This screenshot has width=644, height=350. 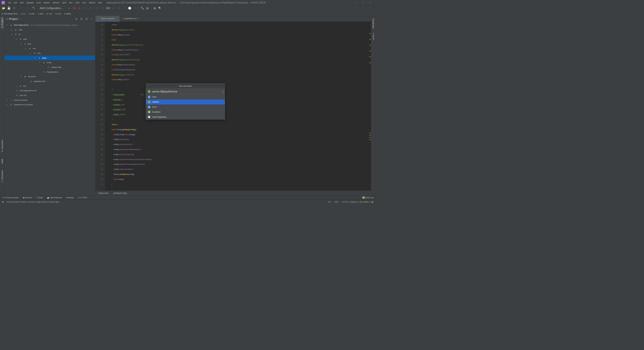 I want to click on close-icon: ✕, so click(x=370, y=3).